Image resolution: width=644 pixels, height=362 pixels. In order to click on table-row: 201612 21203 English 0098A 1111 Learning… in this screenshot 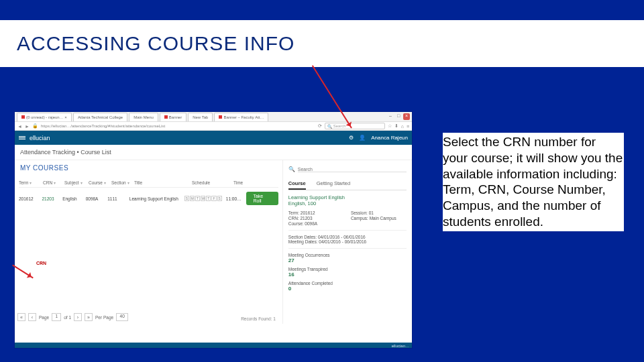, I will do `click(149, 198)`.